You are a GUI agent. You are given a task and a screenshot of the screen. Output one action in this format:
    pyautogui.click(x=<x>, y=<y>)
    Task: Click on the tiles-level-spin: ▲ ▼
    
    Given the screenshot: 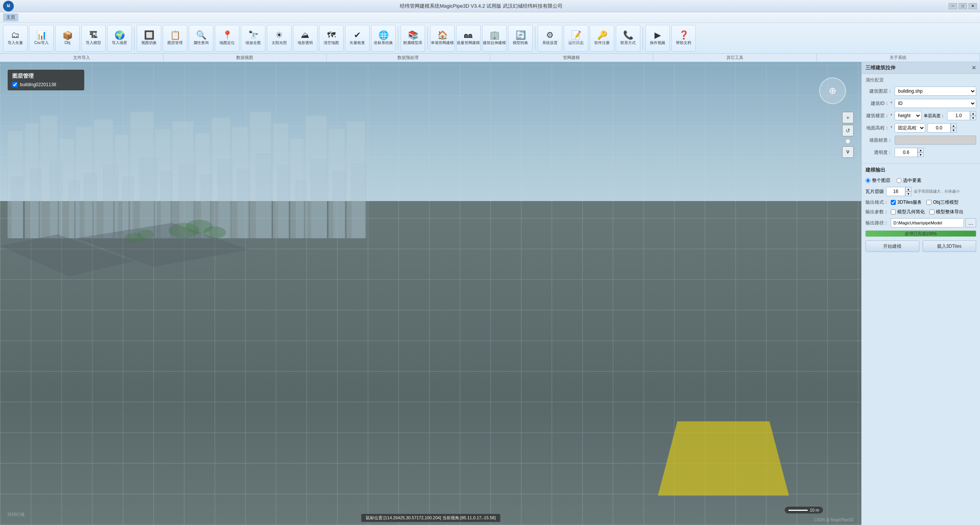 What is the action you would take?
    pyautogui.click(x=899, y=191)
    